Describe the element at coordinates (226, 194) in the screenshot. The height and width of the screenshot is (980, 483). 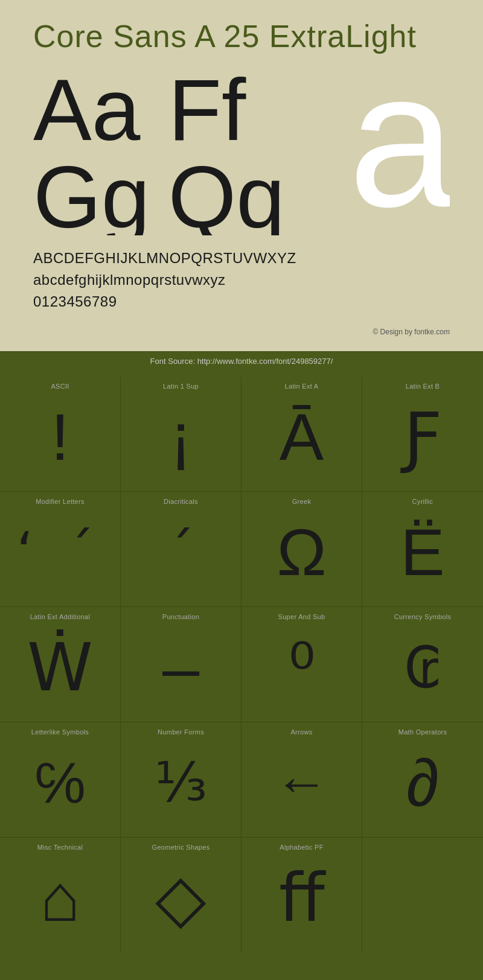
I see `specimen-letter-qq: Qq` at that location.